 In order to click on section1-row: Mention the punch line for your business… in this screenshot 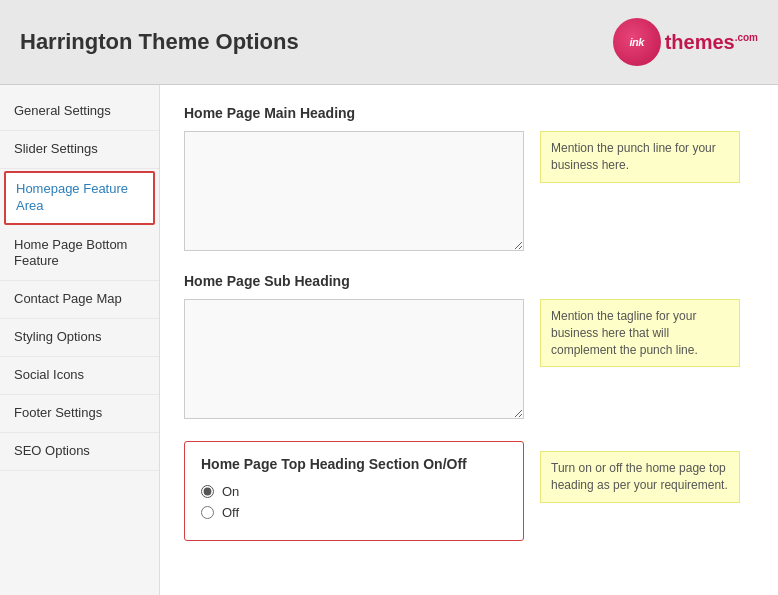, I will do `click(469, 191)`.